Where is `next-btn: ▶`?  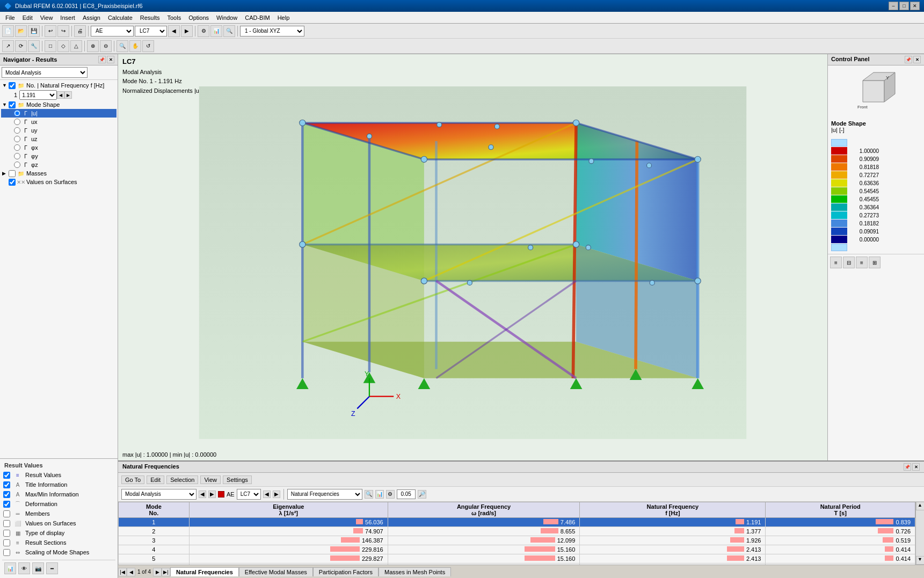 next-btn: ▶ is located at coordinates (187, 31).